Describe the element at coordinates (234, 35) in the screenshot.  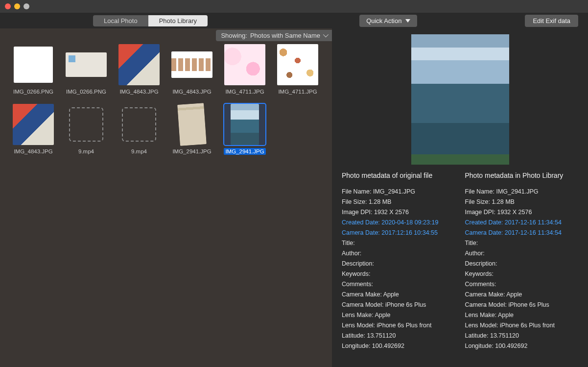
I see `filter-prefix: Showing:` at that location.